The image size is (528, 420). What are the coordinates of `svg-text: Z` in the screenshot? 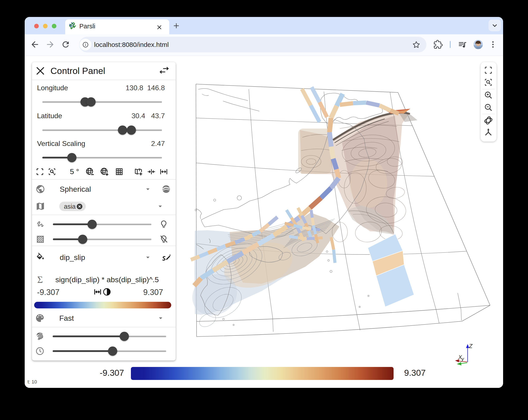 It's located at (471, 346).